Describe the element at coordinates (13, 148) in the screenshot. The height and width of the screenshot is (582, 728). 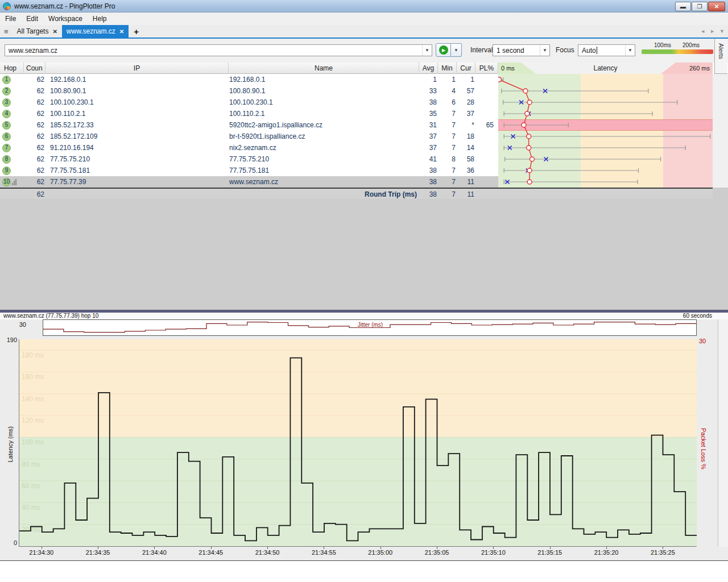
I see `hop-cell: 7` at that location.